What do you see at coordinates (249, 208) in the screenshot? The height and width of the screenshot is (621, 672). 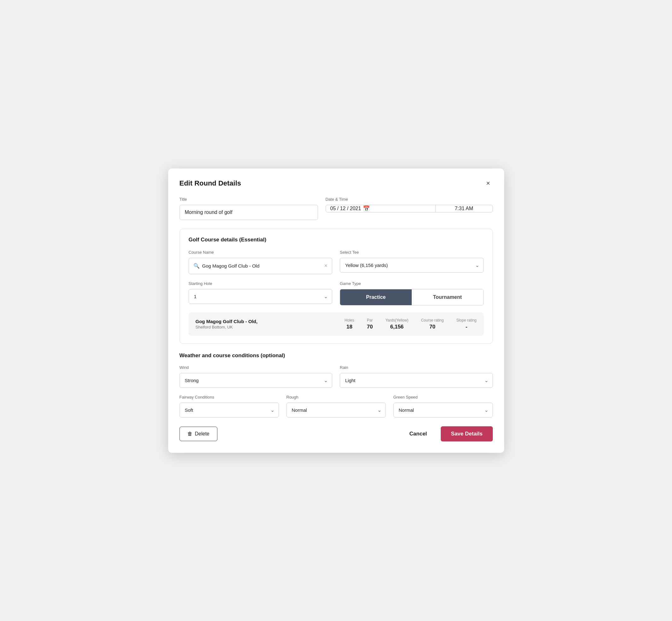 I see `title-field-group: Title` at bounding box center [249, 208].